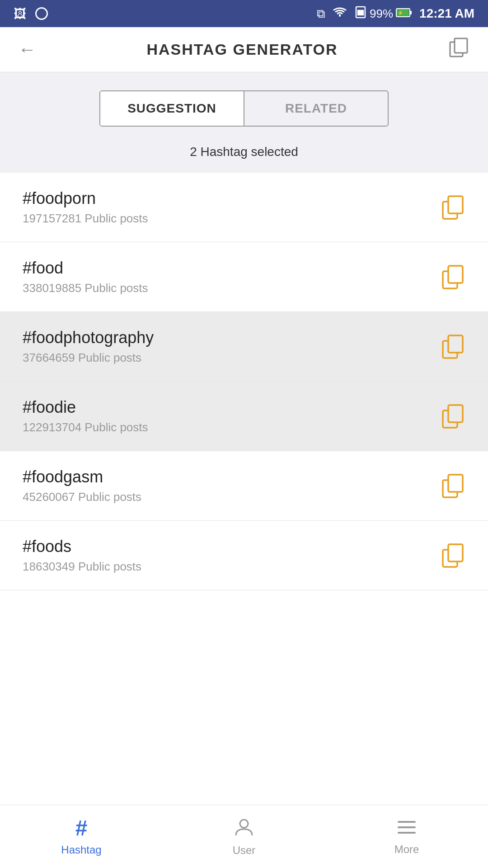  Describe the element at coordinates (82, 486) in the screenshot. I see `hashtag-info: #foodgasm 45260067 Public posts` at that location.